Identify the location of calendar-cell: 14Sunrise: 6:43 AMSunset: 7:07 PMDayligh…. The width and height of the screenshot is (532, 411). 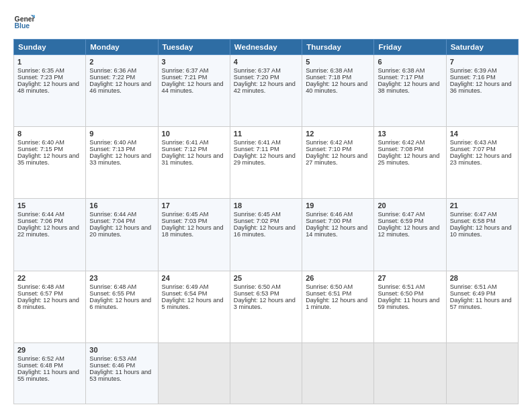
(482, 163).